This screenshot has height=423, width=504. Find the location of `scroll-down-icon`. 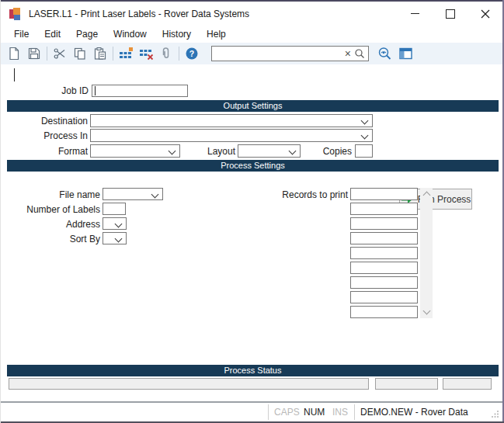

scroll-down-icon is located at coordinates (427, 311).